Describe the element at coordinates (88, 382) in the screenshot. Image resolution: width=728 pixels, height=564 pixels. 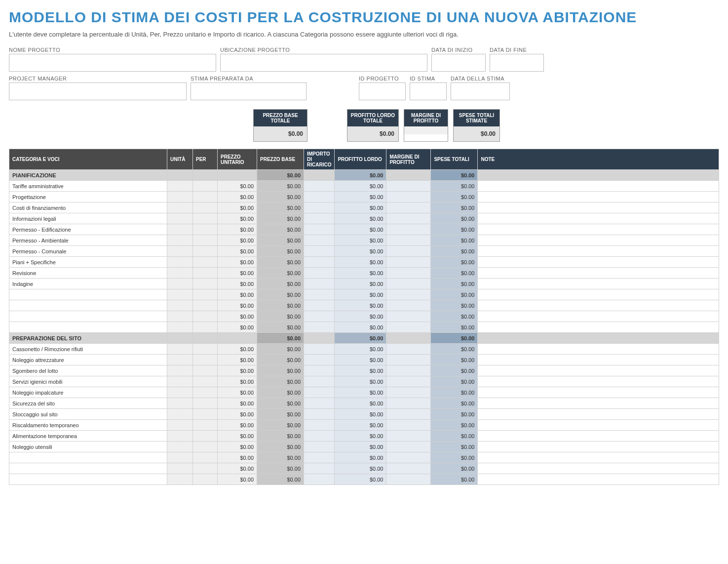
I see `item-name: Servizi igienici mobili` at that location.